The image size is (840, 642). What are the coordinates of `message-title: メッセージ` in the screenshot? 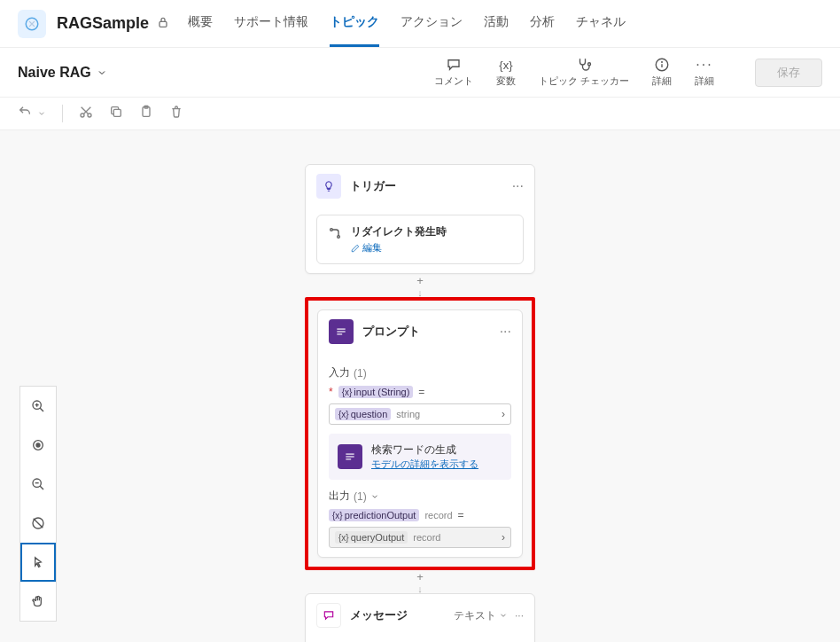 It's located at (397, 615).